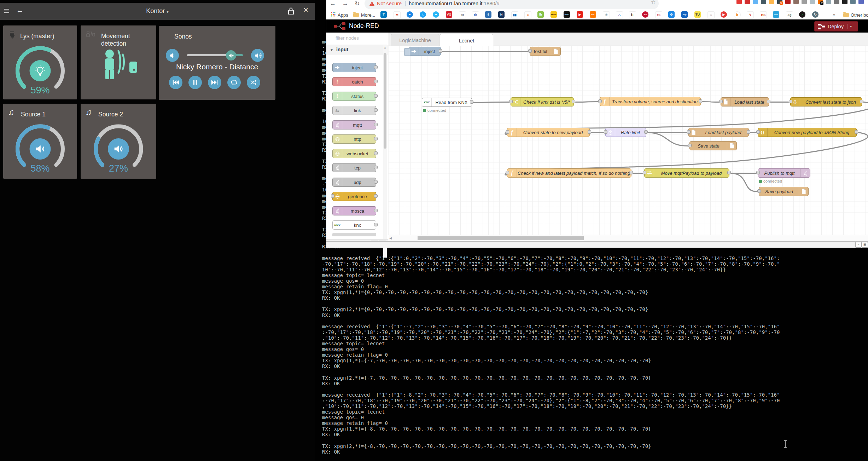  Describe the element at coordinates (176, 82) in the screenshot. I see `media-previous-button` at that location.